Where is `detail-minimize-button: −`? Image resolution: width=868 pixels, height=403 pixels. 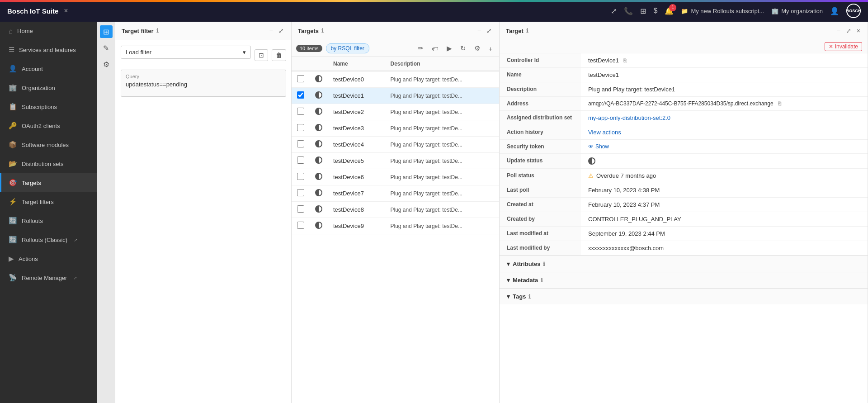
detail-minimize-button: − is located at coordinates (839, 31).